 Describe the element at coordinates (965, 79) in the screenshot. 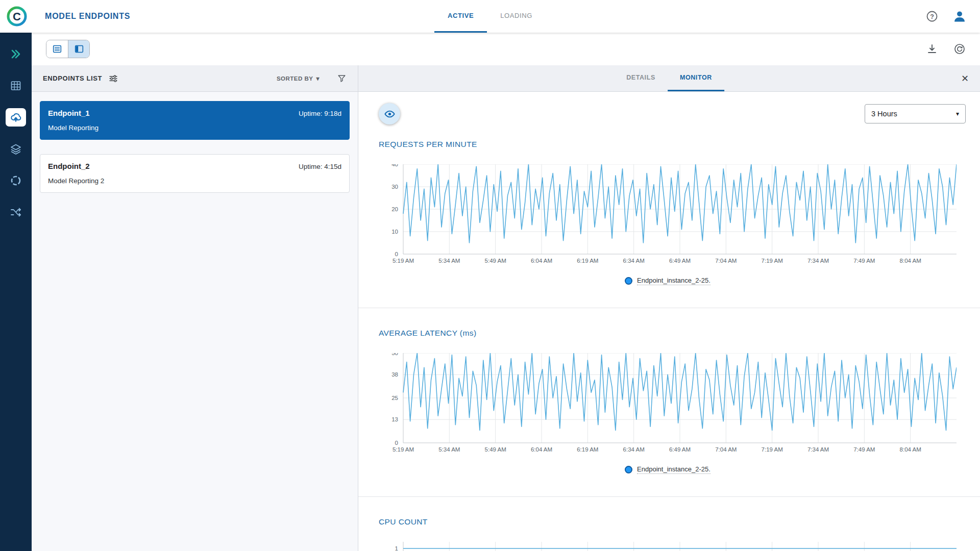

I see `close-icon: ✕` at that location.